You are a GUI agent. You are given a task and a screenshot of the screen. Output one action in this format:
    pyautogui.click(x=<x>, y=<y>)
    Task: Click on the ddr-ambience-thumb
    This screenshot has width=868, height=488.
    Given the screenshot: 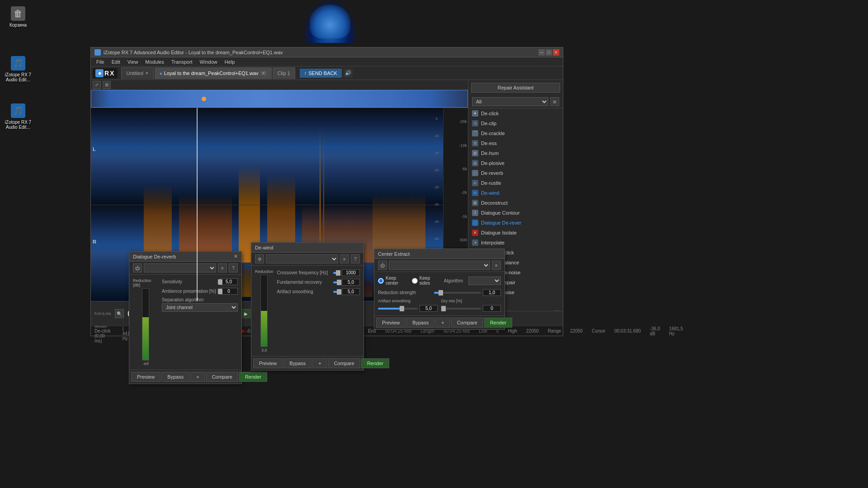 What is the action you would take?
    pyautogui.click(x=220, y=291)
    